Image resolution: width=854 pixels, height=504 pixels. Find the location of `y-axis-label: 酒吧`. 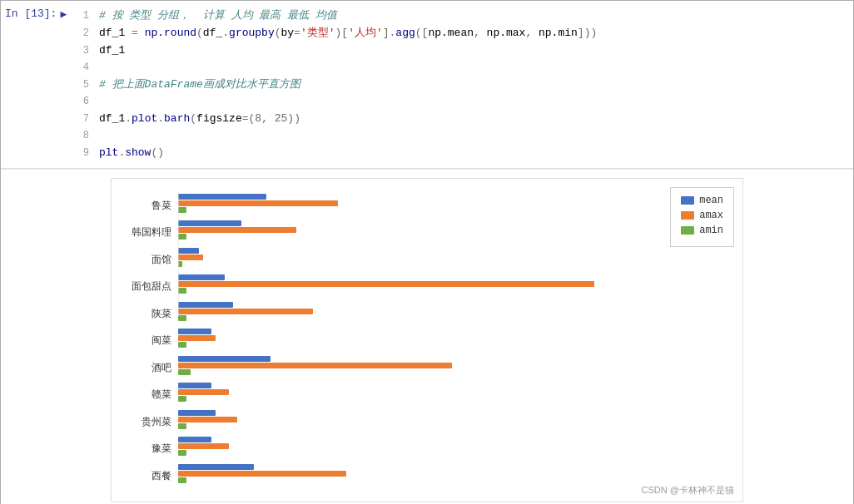

y-axis-label: 酒吧 is located at coordinates (161, 368).